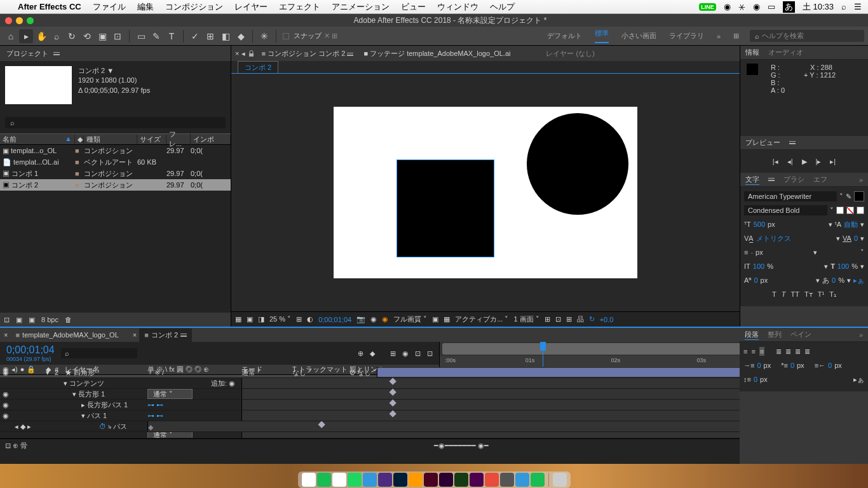 The width and height of the screenshot is (868, 488). What do you see at coordinates (339, 480) in the screenshot?
I see `dock-chrome-icon` at bounding box center [339, 480].